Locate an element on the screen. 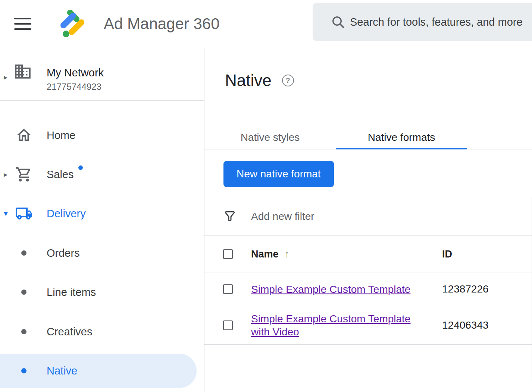 The image size is (532, 392). search-input is located at coordinates (439, 22).